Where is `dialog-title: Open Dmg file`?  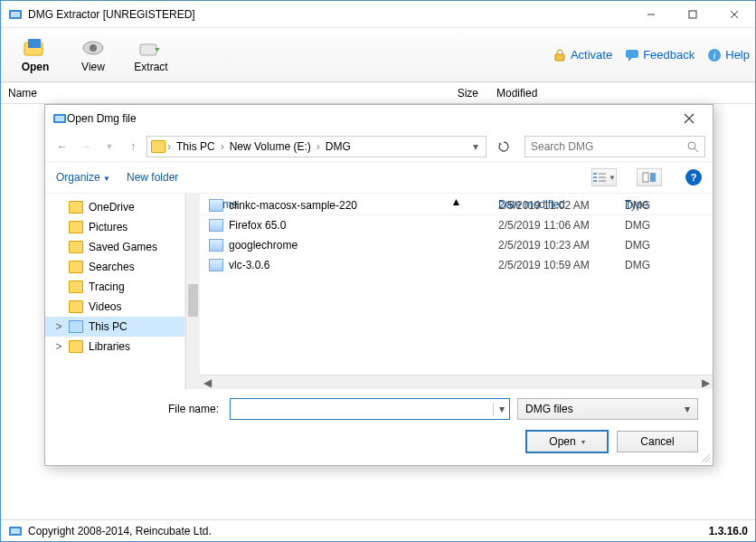 dialog-title: Open Dmg file is located at coordinates (370, 119).